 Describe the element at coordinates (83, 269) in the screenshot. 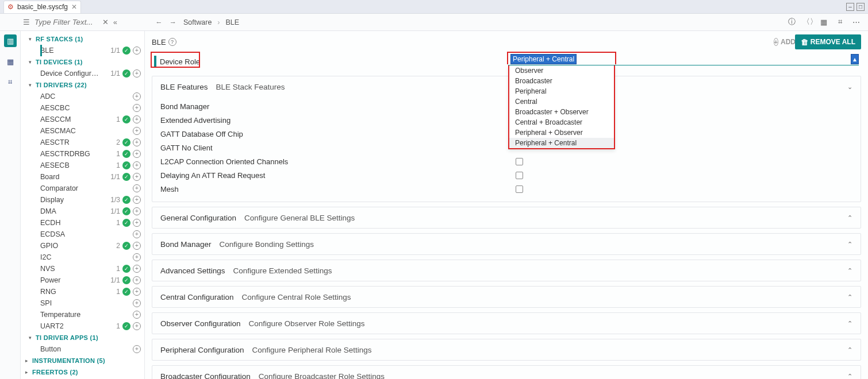

I see `tree-item: NVS 1 ✓ +` at that location.